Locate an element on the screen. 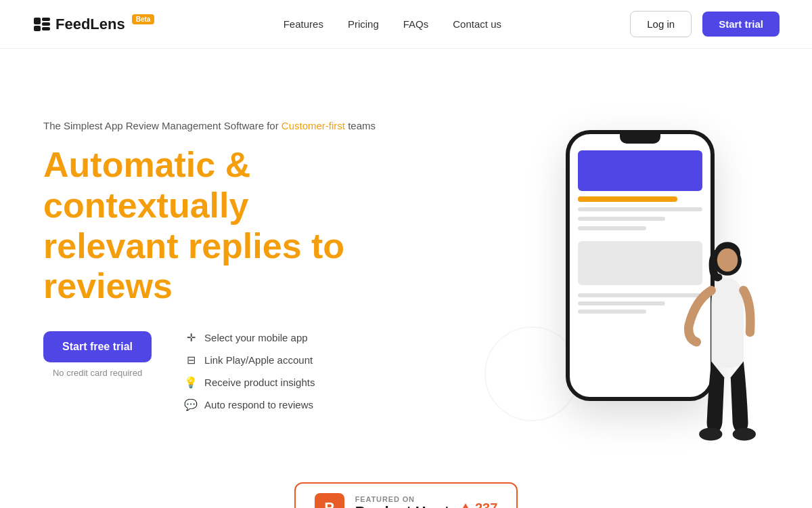 This screenshot has width=812, height=508. product-hunt-featured-label: FEATURED ON is located at coordinates (402, 499).